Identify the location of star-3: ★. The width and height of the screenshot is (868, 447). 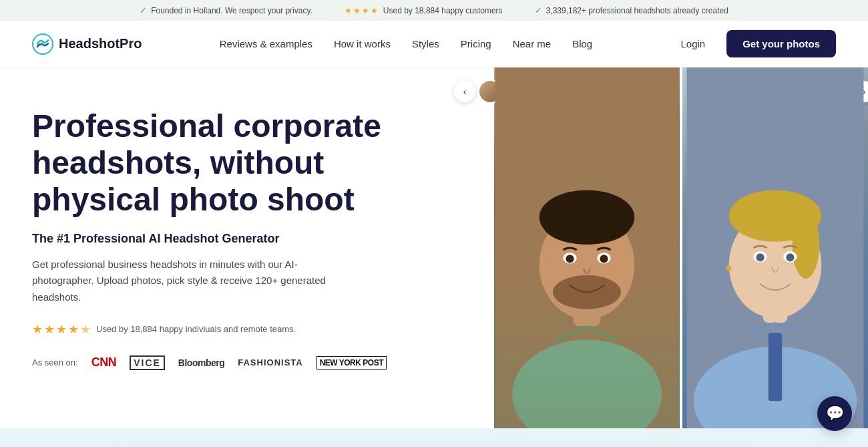
(61, 329).